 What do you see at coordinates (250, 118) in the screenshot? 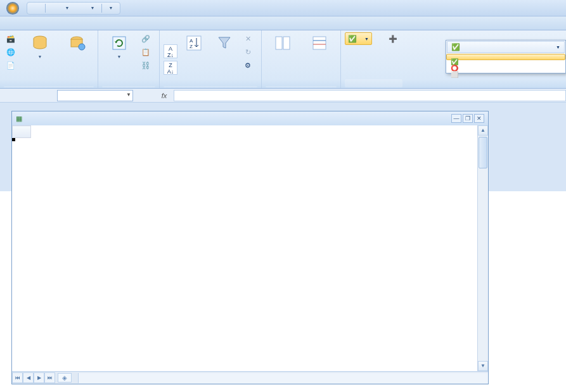
I see `workbook-titlebar: ▦ — ❐ ✕` at bounding box center [250, 118].